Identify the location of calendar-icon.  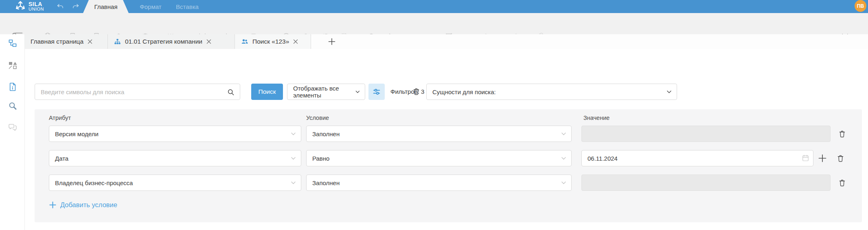
(805, 158).